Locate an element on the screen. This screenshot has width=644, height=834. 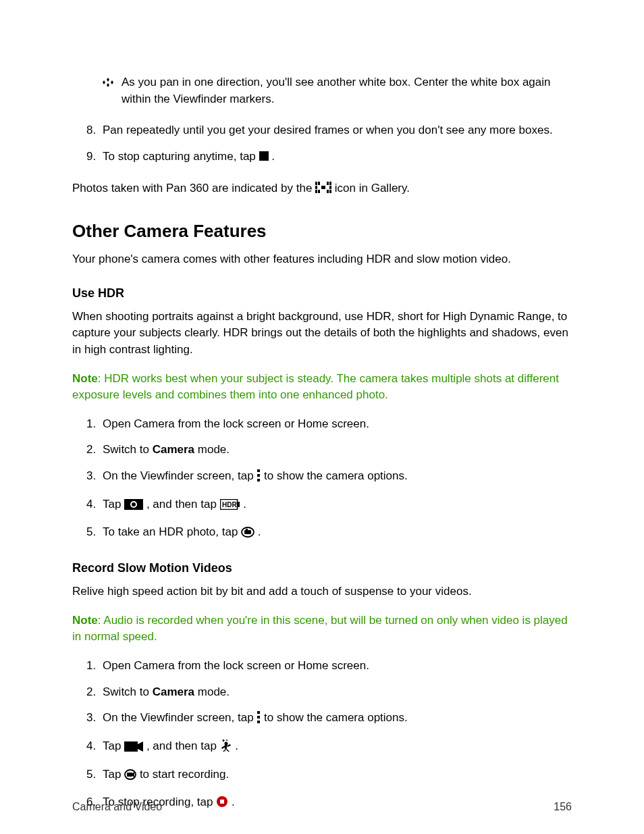
pan360-icon is located at coordinates (323, 190).